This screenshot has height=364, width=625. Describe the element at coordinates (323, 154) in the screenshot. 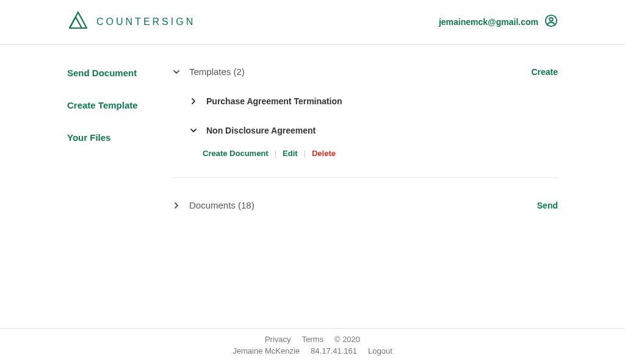

I see `delete-template-button: Delete` at that location.